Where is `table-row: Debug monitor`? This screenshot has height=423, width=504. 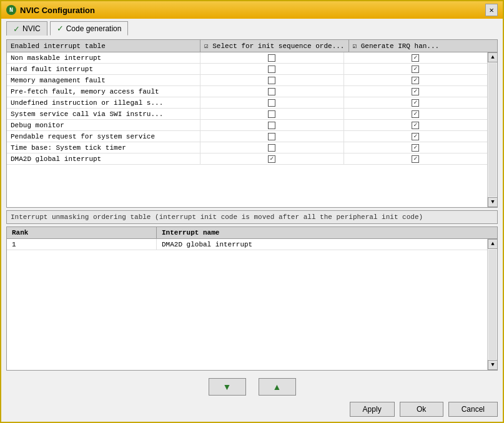 table-row: Debug monitor is located at coordinates (247, 125).